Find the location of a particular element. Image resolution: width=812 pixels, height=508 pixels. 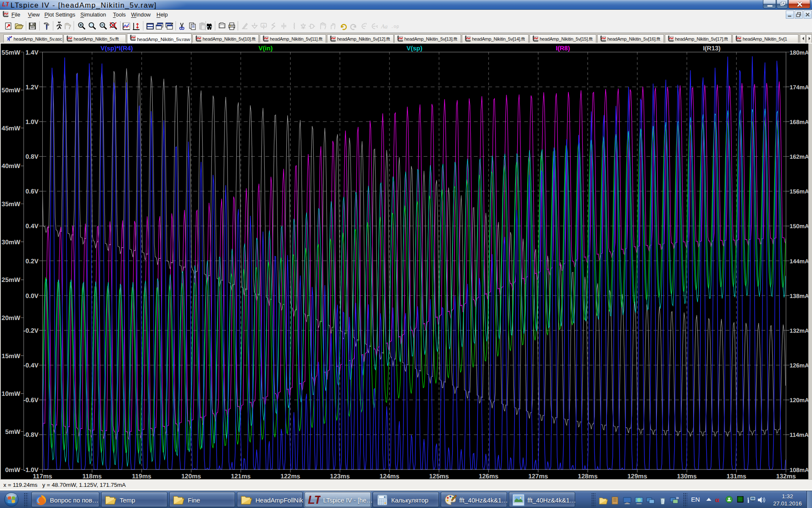

svg-text: 127ms is located at coordinates (538, 476).